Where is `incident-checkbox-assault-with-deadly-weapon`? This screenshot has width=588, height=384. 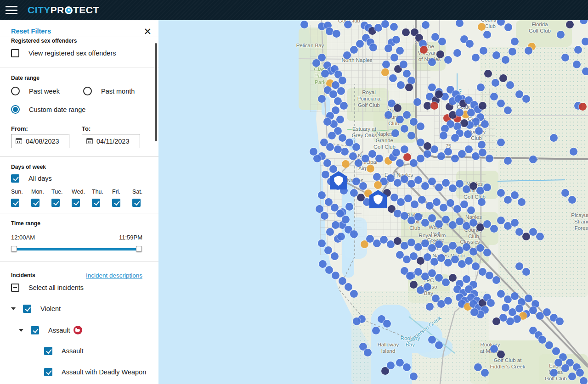
incident-checkbox-assault-with-deadly-weapon is located at coordinates (48, 372).